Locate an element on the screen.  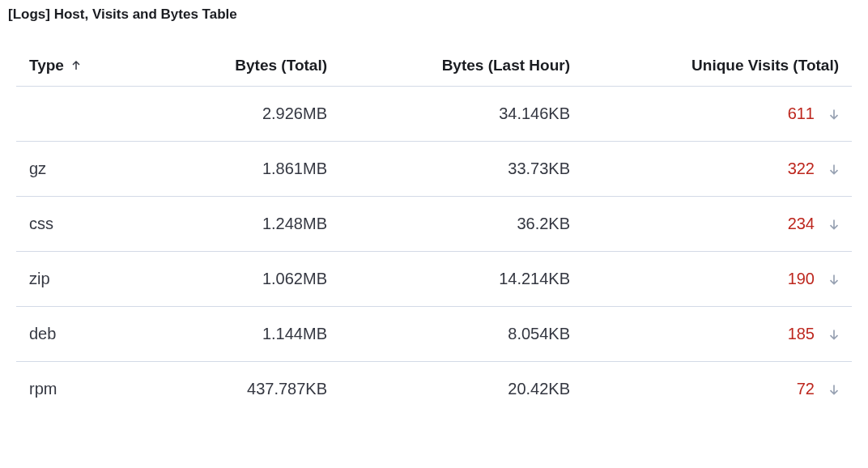
column-header-bytes-last-hour: Bytes (Last Hour) is located at coordinates (462, 66).